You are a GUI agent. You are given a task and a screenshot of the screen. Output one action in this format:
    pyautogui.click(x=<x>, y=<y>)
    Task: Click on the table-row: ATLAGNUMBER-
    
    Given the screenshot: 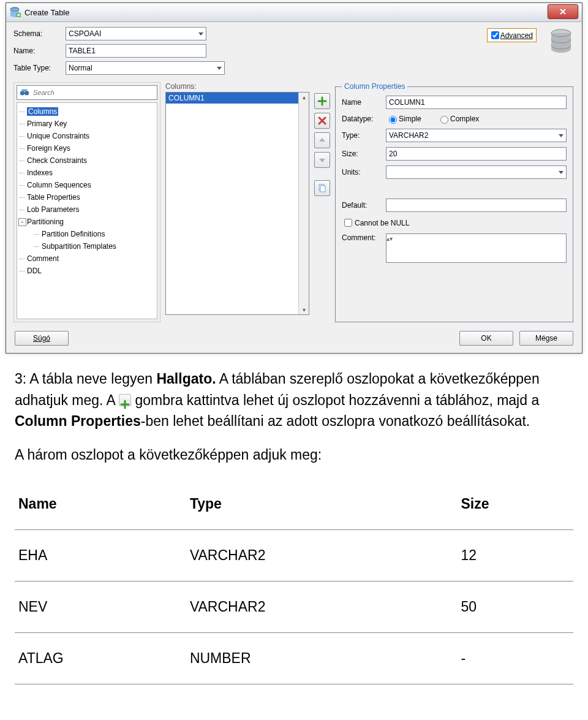 What is the action you would take?
    pyautogui.click(x=294, y=659)
    